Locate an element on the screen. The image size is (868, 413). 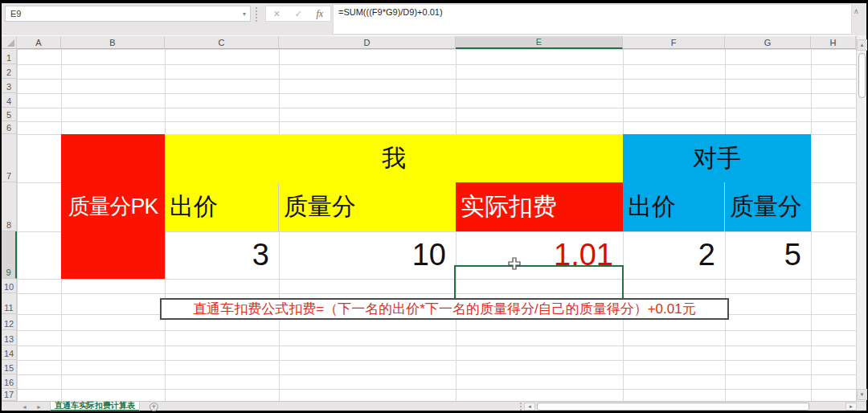
tab-nav-right-icon: ► is located at coordinates (39, 407).